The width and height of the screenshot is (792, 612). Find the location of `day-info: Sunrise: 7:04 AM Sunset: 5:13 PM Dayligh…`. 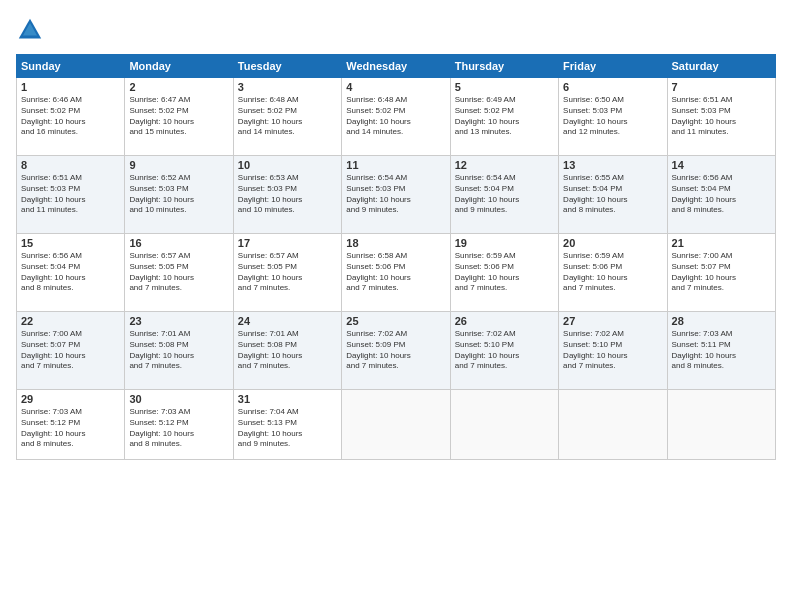

day-info: Sunrise: 7:04 AM Sunset: 5:13 PM Dayligh… is located at coordinates (288, 428).